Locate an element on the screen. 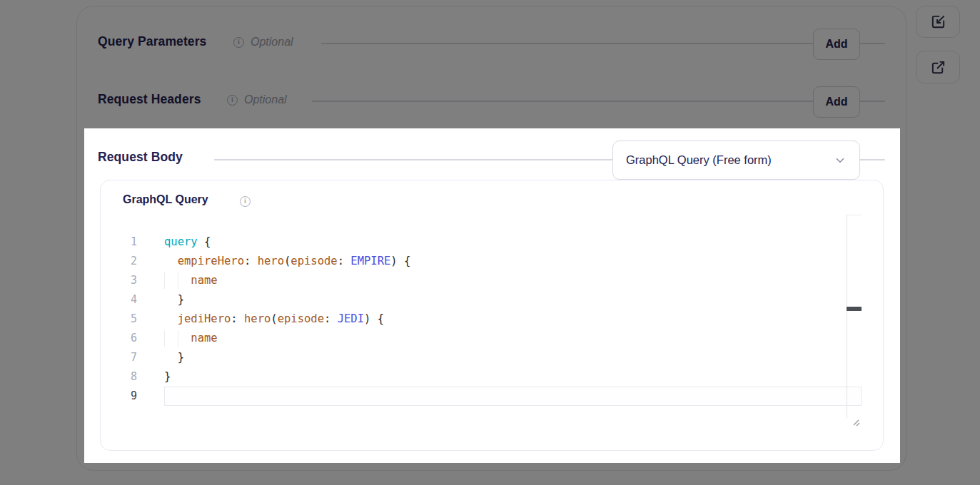 The height and width of the screenshot is (485, 980). line-number: 5 is located at coordinates (125, 320).